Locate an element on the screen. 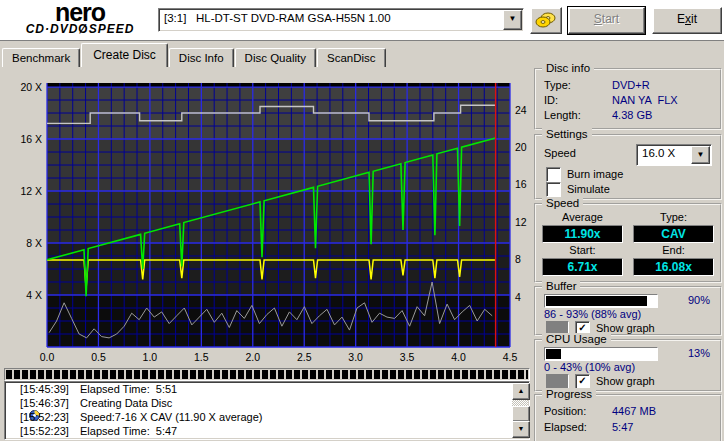  cpu-usage-bar is located at coordinates (601, 354).